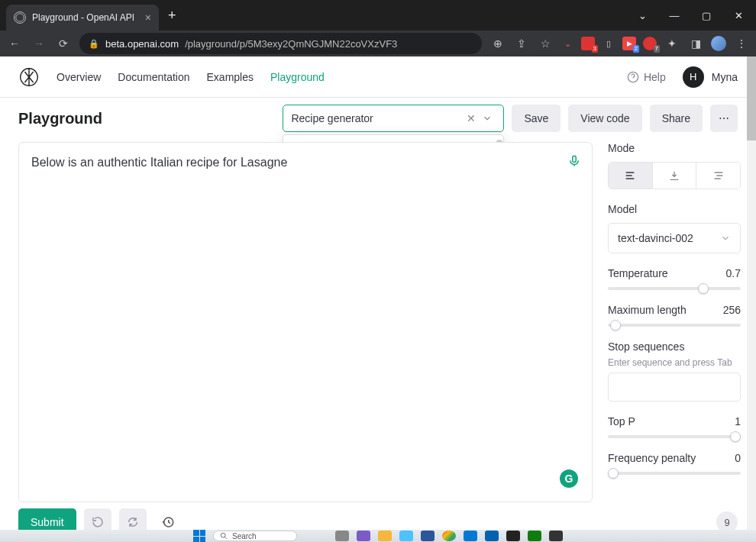 The width and height of the screenshot is (756, 542). I want to click on nav-overview: Overview, so click(79, 77).